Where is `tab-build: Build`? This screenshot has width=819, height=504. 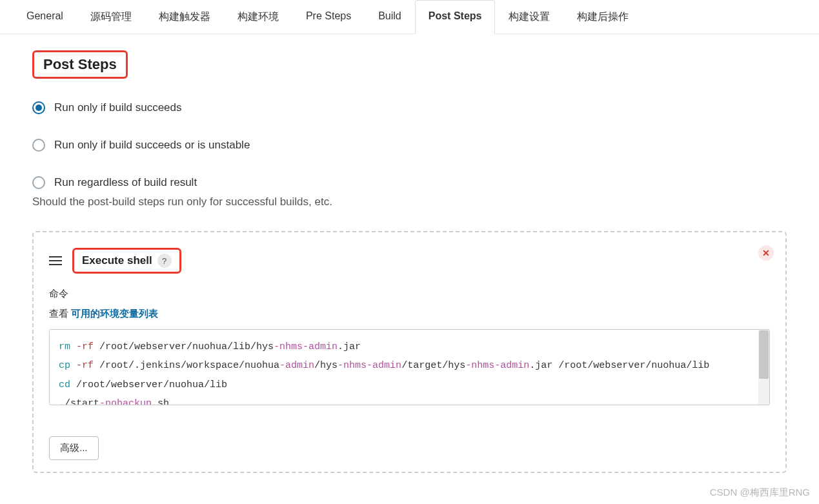 tab-build: Build is located at coordinates (390, 17).